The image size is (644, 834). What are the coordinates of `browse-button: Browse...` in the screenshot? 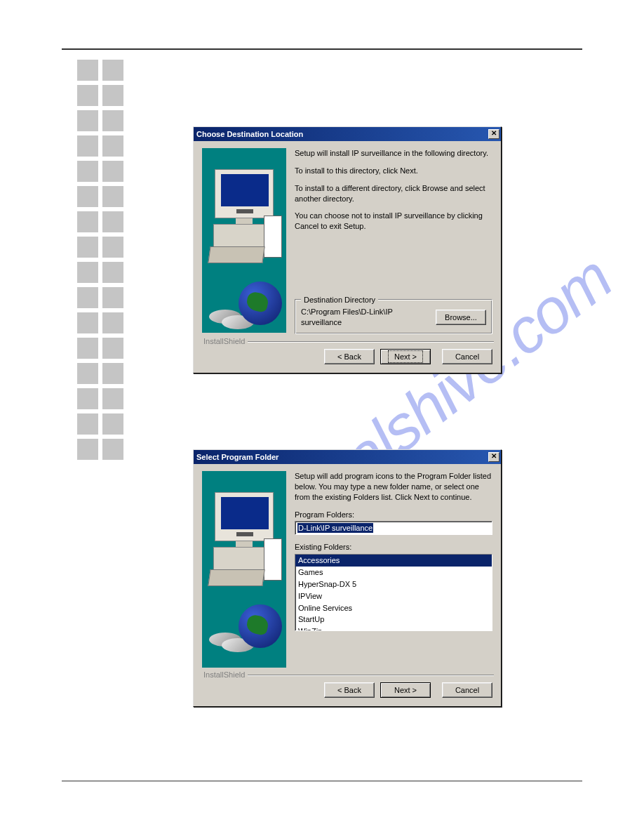 It's located at (461, 317).